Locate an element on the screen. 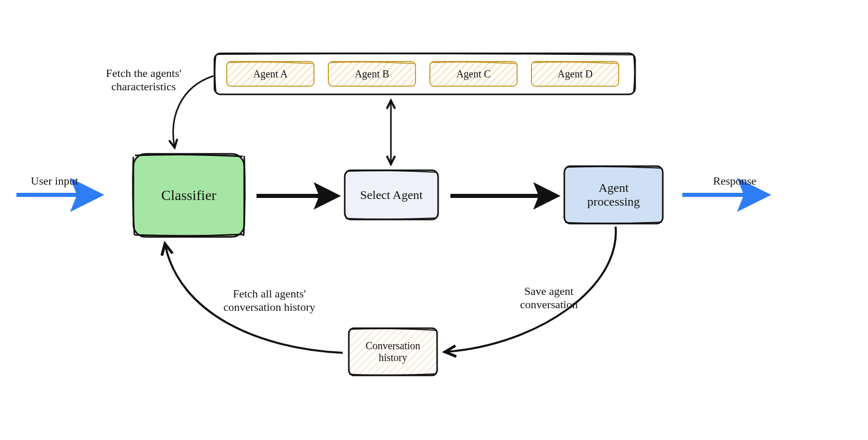 The image size is (868, 440). agent-pill-label: Agent D is located at coordinates (575, 74).